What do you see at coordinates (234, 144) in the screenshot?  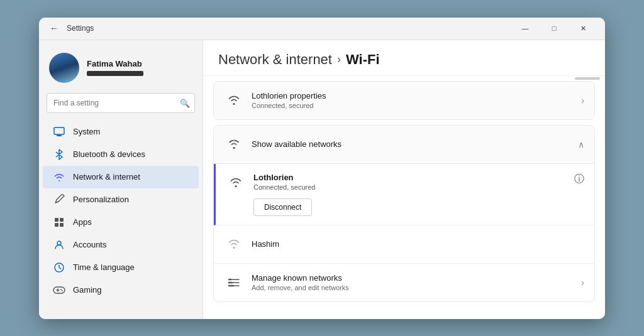 I see `show-networks-icon` at bounding box center [234, 144].